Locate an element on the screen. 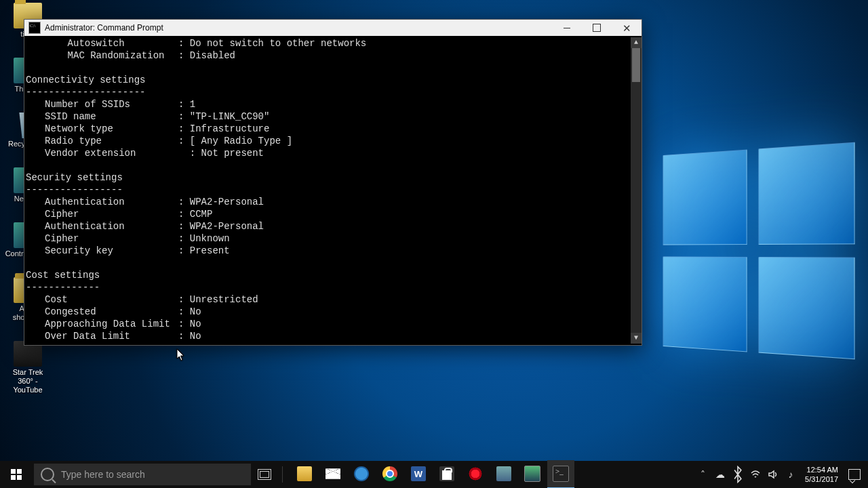  scroll-up-arrow: ▲ is located at coordinates (636, 43).